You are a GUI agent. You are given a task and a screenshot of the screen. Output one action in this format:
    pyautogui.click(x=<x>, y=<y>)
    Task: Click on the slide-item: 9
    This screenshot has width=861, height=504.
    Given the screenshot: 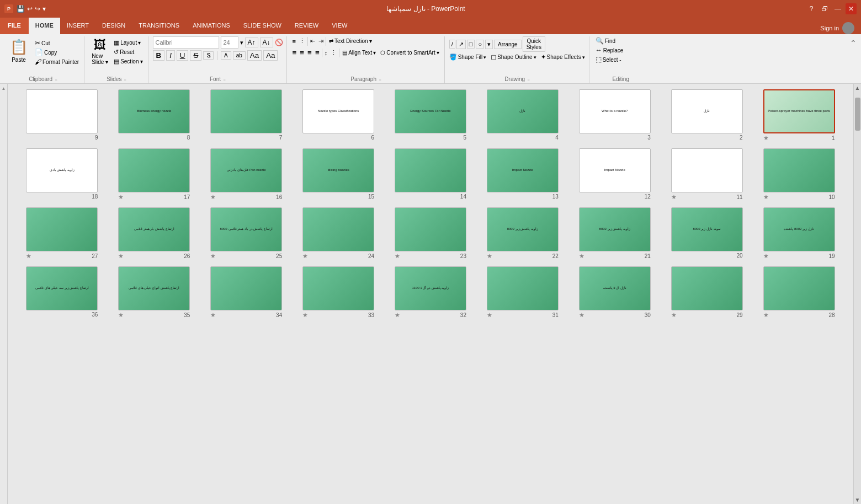 What is the action you would take?
    pyautogui.click(x=62, y=116)
    